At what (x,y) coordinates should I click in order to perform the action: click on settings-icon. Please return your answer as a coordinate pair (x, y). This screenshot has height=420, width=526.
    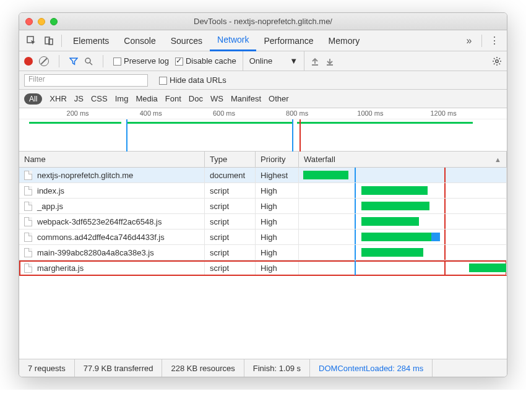
    Looking at the image, I should click on (497, 61).